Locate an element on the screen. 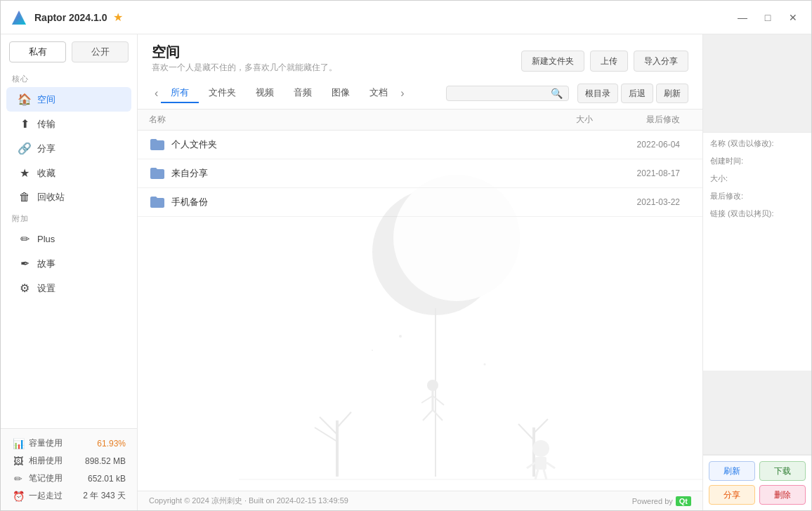 This screenshot has height=511, width=812. sidebar-item-collect-label: 收藏 is located at coordinates (46, 173).